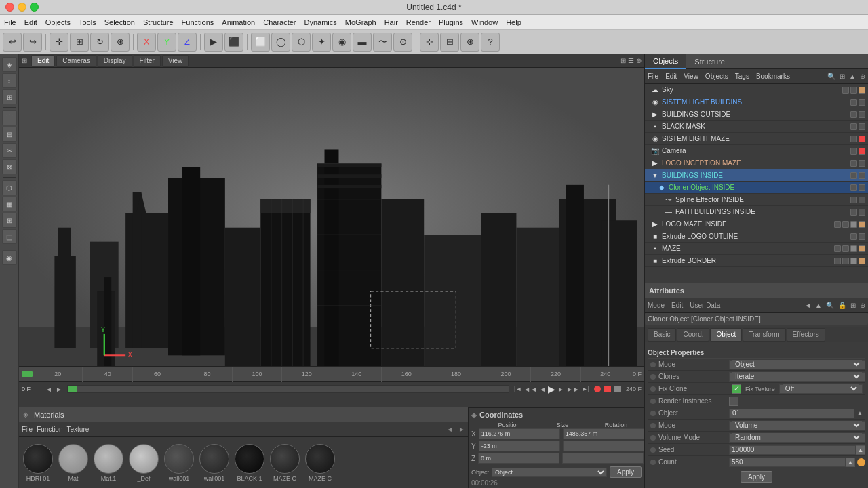 This screenshot has height=488, width=868. What do you see at coordinates (9, 150) in the screenshot?
I see `lt-knife: ✂` at bounding box center [9, 150].